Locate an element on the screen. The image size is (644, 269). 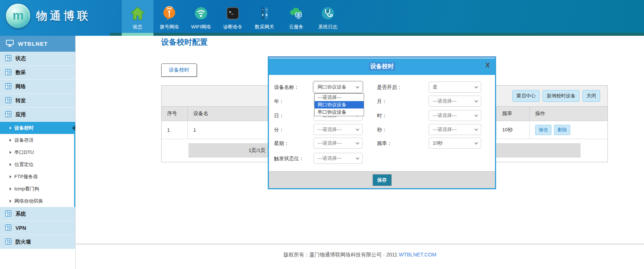
sidebar-item-label: VPN is located at coordinates (21, 228).